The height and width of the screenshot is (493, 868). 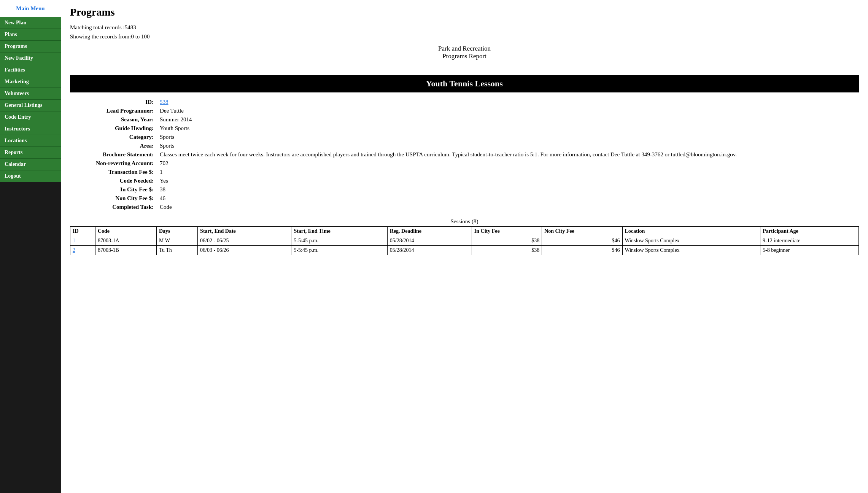 What do you see at coordinates (464, 32) in the screenshot?
I see `record-info: Matching total records :5483 Showing the…` at bounding box center [464, 32].